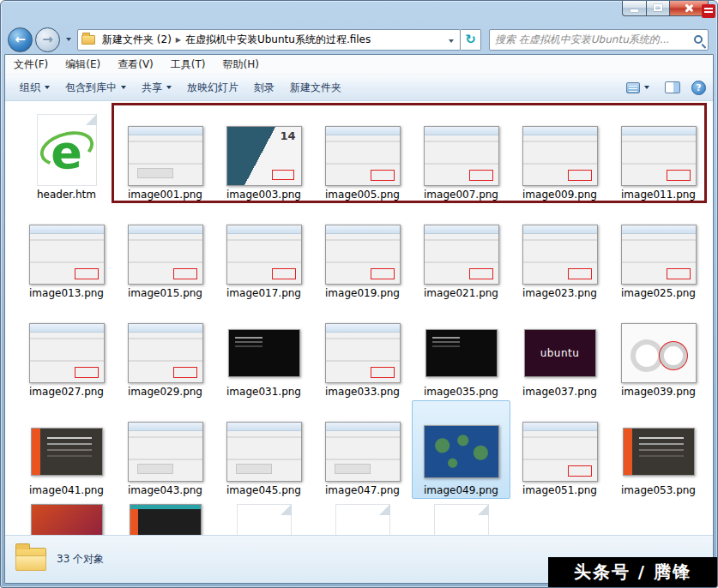 This screenshot has height=588, width=718. Describe the element at coordinates (462, 351) in the screenshot. I see `file-item: image035.png` at that location.